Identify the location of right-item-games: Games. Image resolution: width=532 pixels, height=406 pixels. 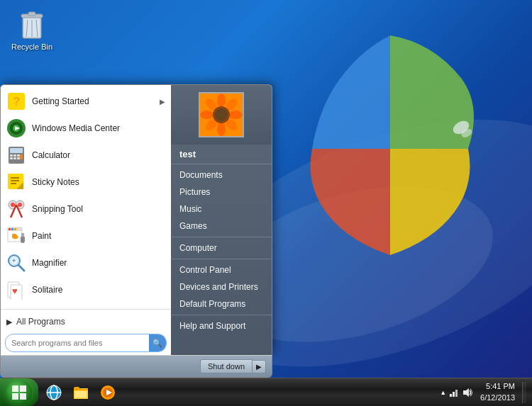
(221, 226).